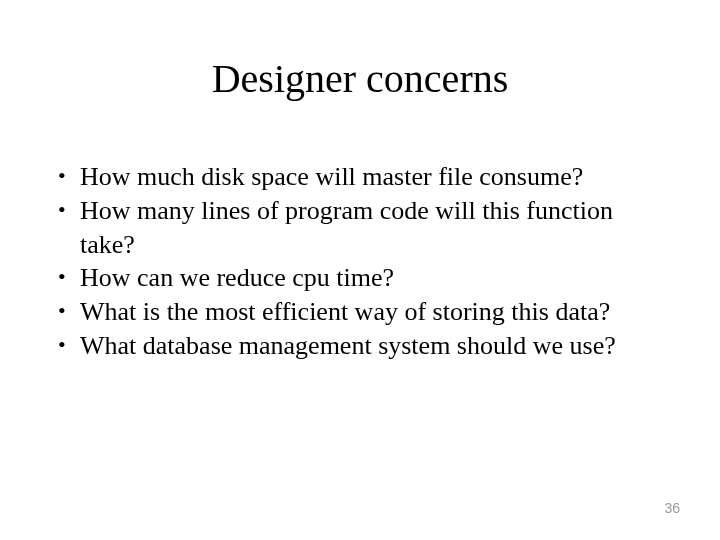  What do you see at coordinates (360, 278) in the screenshot?
I see `list-item: How can we reduce cpu time?` at bounding box center [360, 278].